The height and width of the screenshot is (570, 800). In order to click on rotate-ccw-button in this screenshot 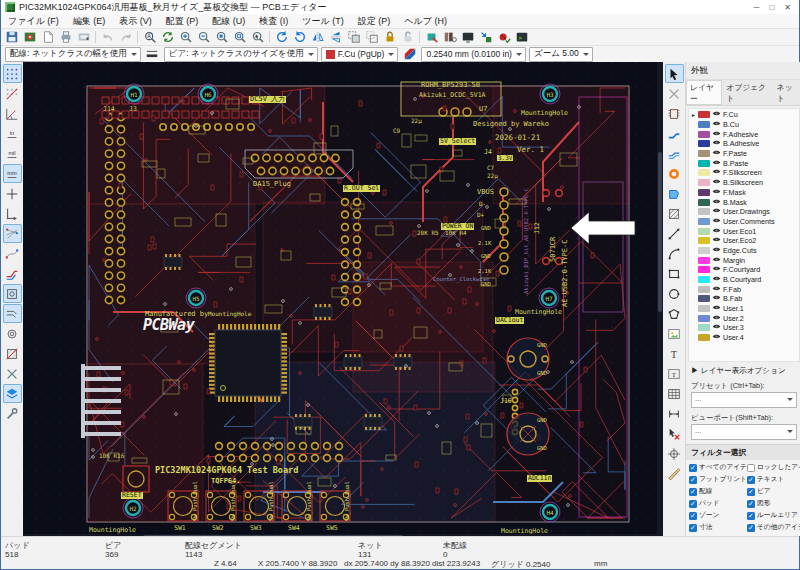, I will do `click(282, 38)`.